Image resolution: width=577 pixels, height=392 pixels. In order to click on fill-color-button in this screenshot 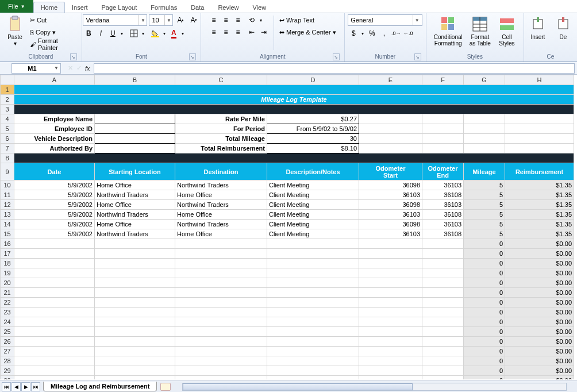, I will do `click(155, 33)`.